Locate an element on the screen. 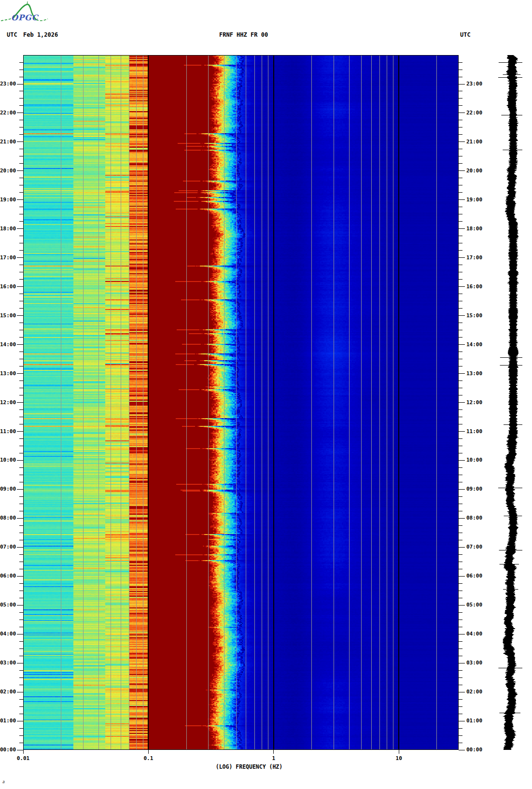 This screenshot has height=789, width=532. station-title: FRNF HHZ FR 00 is located at coordinates (243, 35).